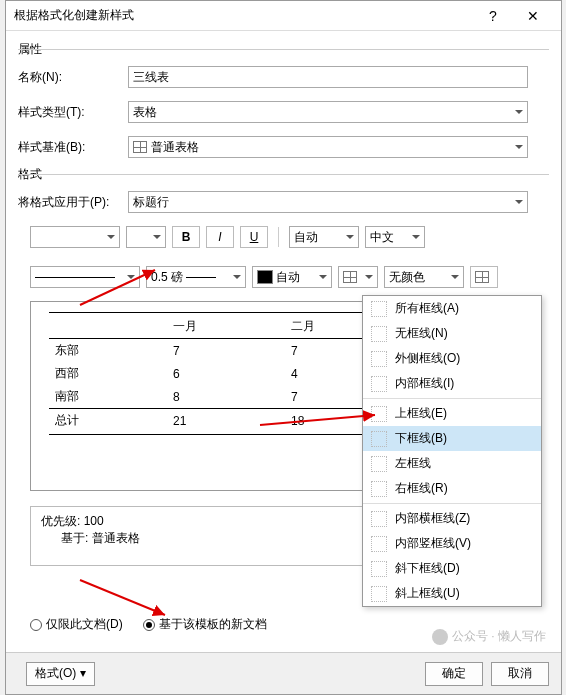 This screenshot has width=566, height=695. Describe the element at coordinates (379, 414) in the screenshot. I see `top-border-icon` at that location.